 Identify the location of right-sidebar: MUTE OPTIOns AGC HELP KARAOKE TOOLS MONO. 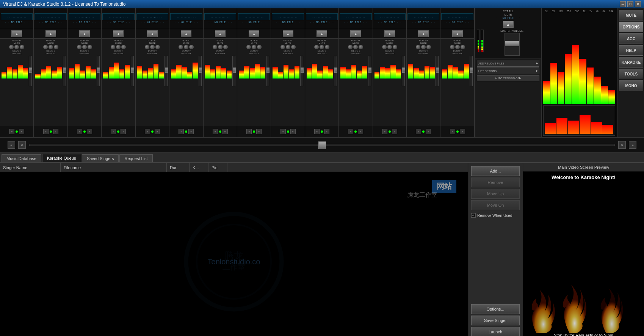
(630, 73).